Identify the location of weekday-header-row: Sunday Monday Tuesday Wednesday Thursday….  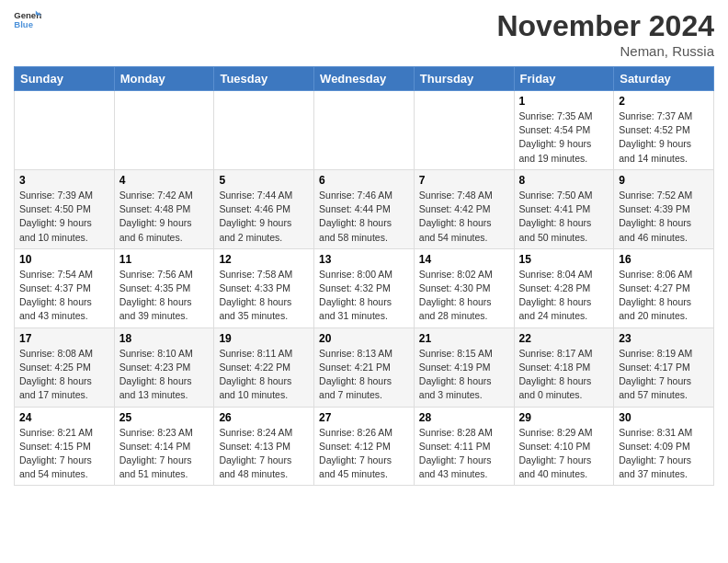
(364, 79).